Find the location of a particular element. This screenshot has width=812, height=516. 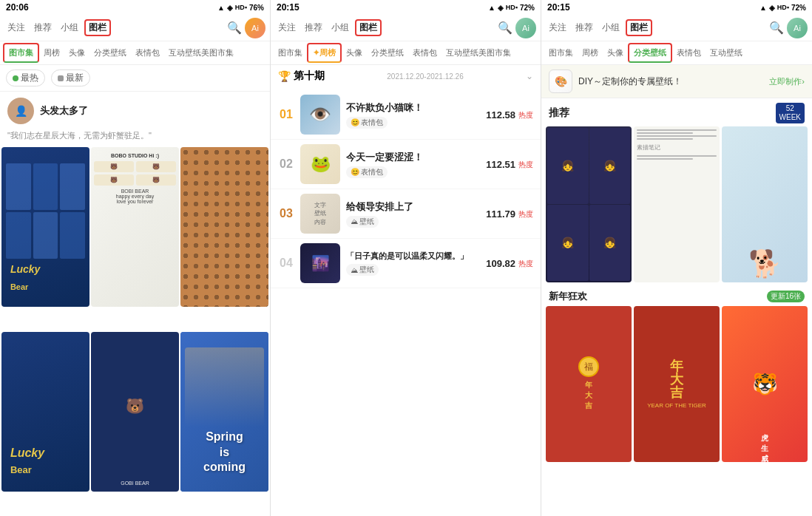

tab-market-3: 图市集 is located at coordinates (561, 53).